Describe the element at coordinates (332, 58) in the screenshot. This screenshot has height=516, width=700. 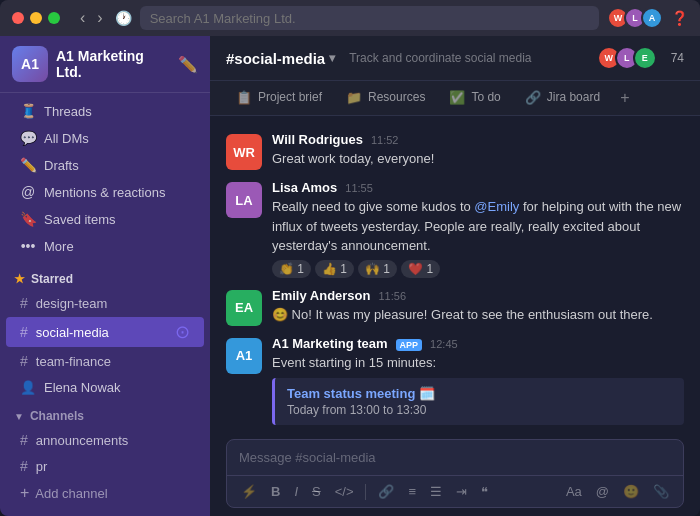
I see `chevron-down-icon: ▾` at that location.